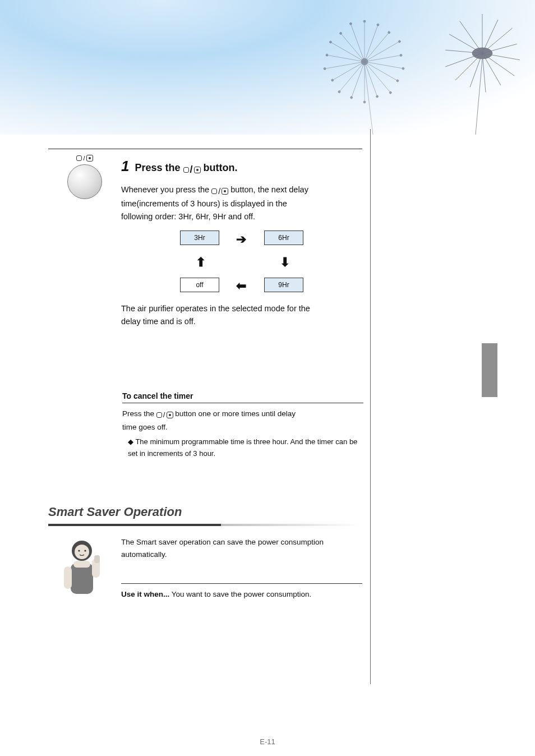 This screenshot has height=756, width=535. What do you see at coordinates (85, 570) in the screenshot?
I see `person-illustration` at bounding box center [85, 570].